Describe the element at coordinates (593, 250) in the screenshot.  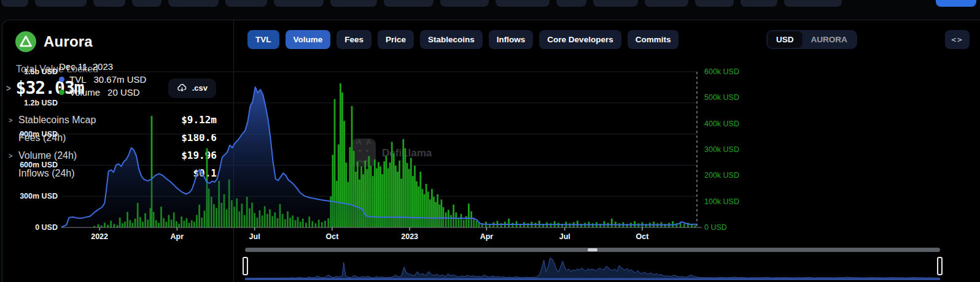
I see `brush-track` at that location.